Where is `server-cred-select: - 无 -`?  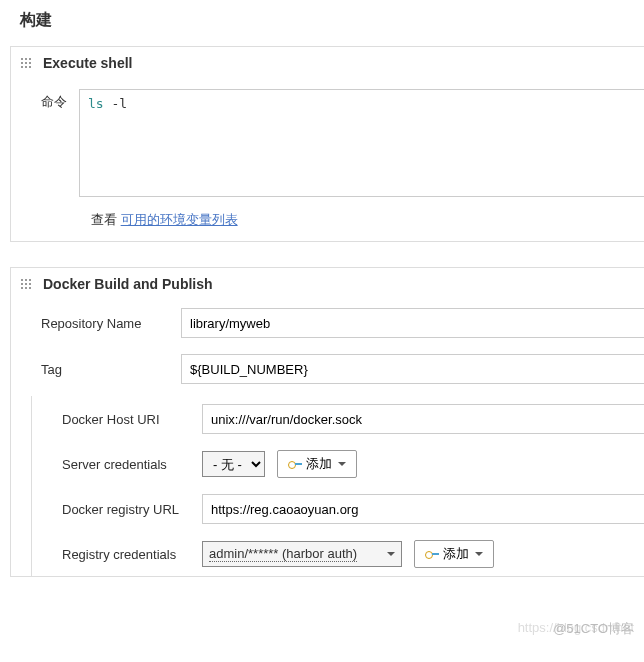
server-cred-select: - 无 - is located at coordinates (234, 464).